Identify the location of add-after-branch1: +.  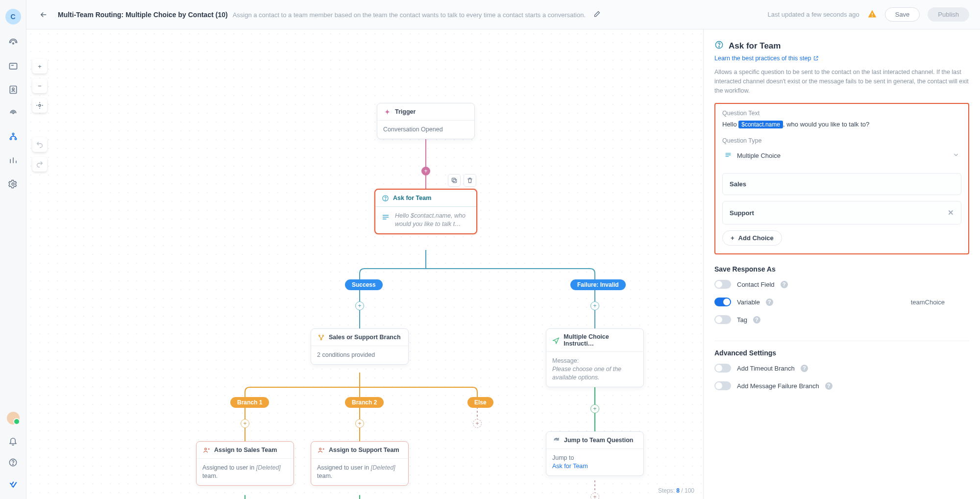
(245, 424).